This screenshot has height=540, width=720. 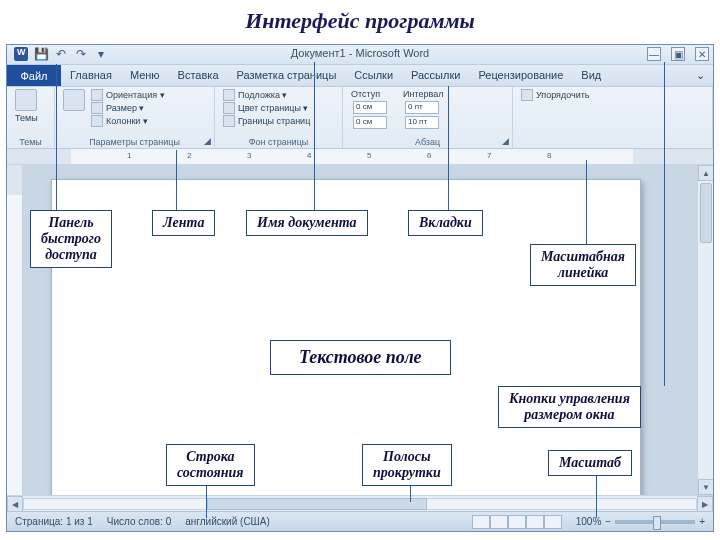 What do you see at coordinates (61, 54) in the screenshot?
I see `quick-access-toolbar: 💾 ↶ ↷ ▾` at bounding box center [61, 54].